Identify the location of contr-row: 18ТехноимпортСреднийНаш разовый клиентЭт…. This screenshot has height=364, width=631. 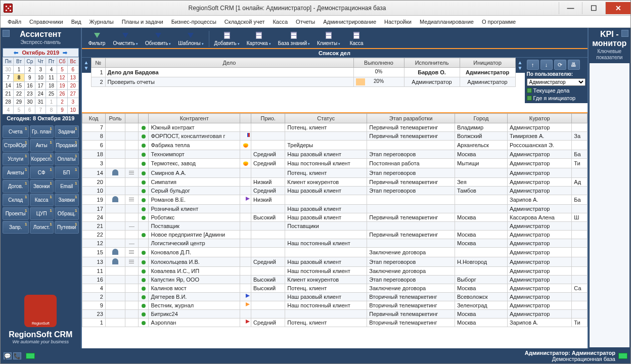
(335, 155).